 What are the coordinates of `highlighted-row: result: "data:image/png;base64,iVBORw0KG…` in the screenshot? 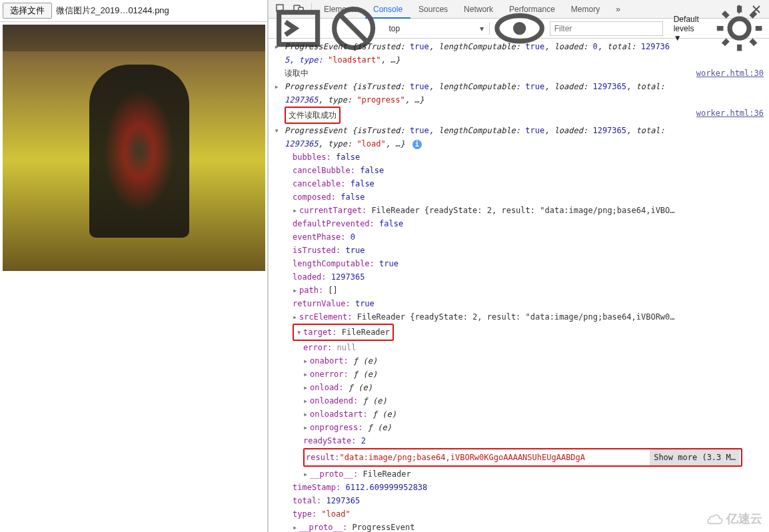 It's located at (522, 457).